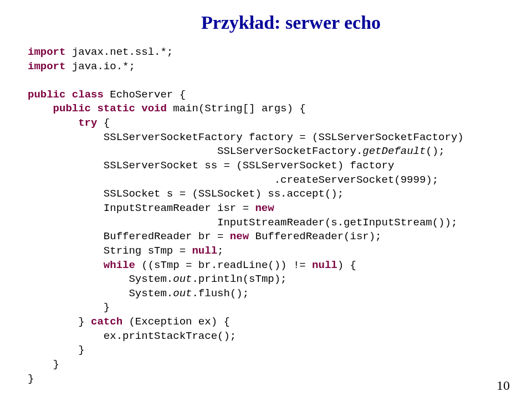 Image resolution: width=532 pixels, height=402 pixels. I want to click on code-text: String sTmp =, so click(110, 251).